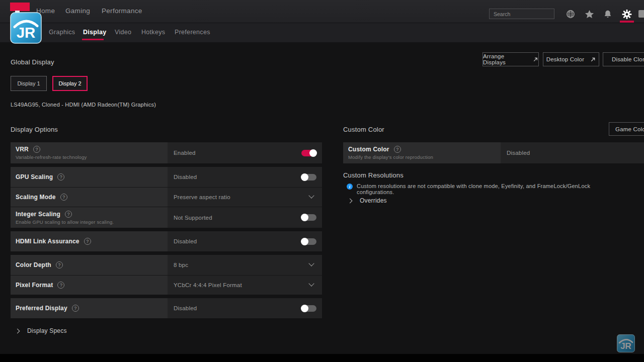 This screenshot has width=644, height=362. Describe the element at coordinates (641, 14) in the screenshot. I see `window-icon` at that location.